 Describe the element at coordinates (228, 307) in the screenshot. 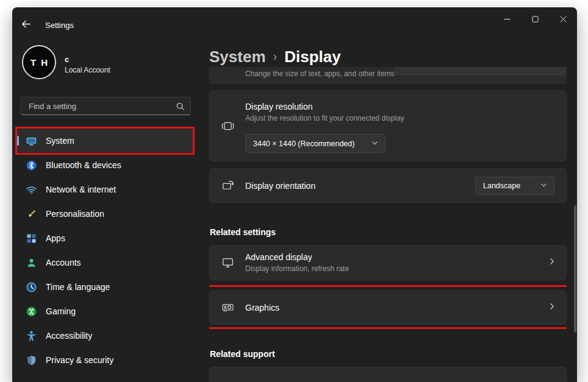

I see `gpu-icon` at that location.